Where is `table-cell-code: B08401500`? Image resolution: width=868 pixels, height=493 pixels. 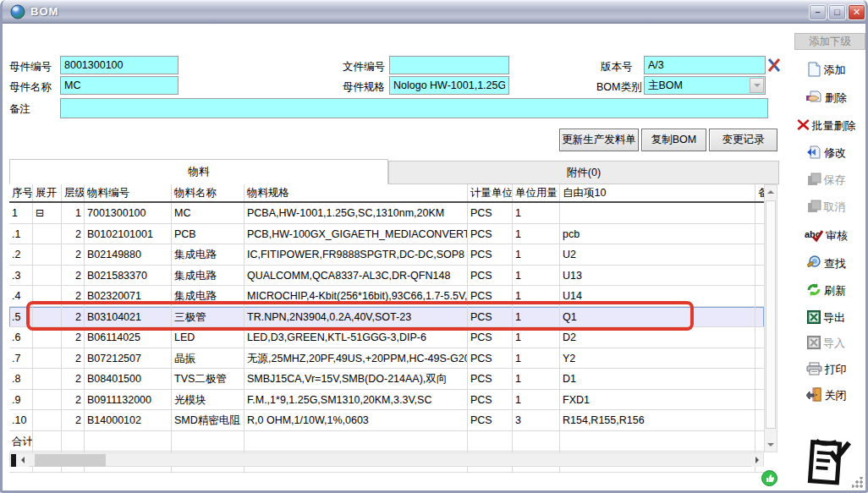 table-cell-code: B08401500 is located at coordinates (129, 379).